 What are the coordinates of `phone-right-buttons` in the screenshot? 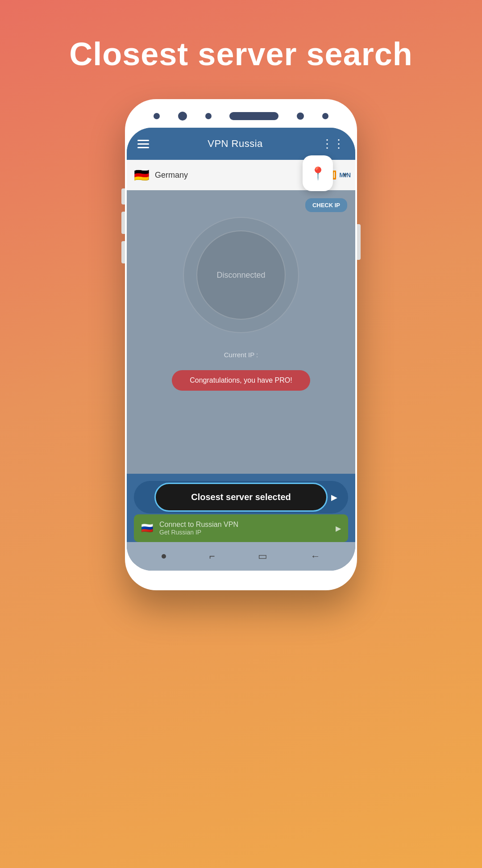 It's located at (359, 242).